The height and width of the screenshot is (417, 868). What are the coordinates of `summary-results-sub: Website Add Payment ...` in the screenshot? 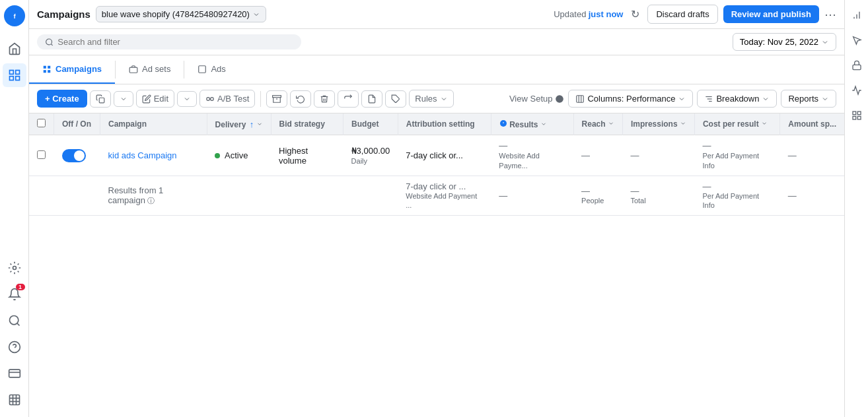 It's located at (441, 201).